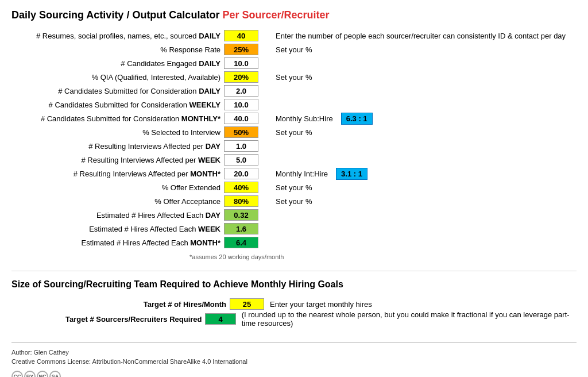  What do you see at coordinates (241, 174) in the screenshot?
I see `row-value: 20.0` at bounding box center [241, 174].